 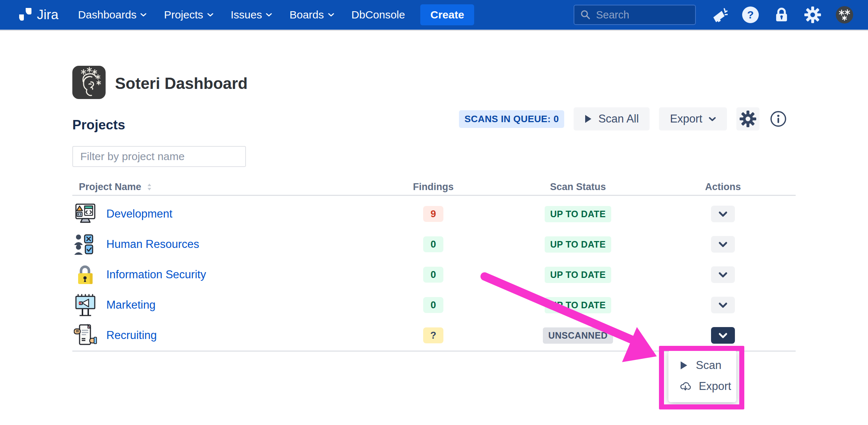 What do you see at coordinates (778, 119) in the screenshot?
I see `info-button` at bounding box center [778, 119].